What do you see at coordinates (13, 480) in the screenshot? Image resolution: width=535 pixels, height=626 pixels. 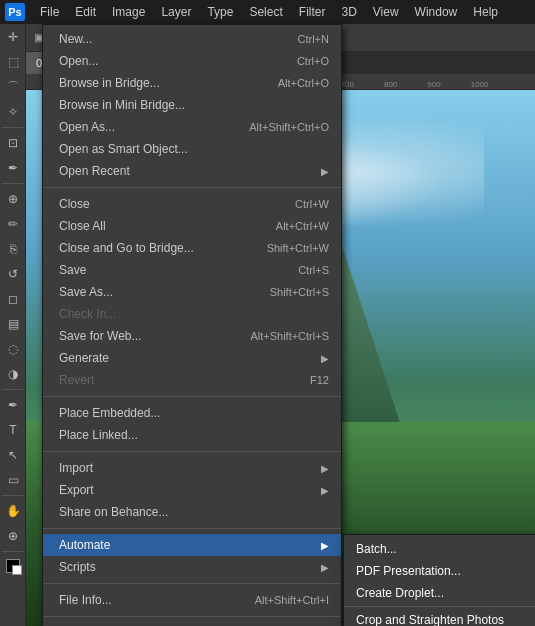 I see `shape-tool: ▭` at bounding box center [13, 480].